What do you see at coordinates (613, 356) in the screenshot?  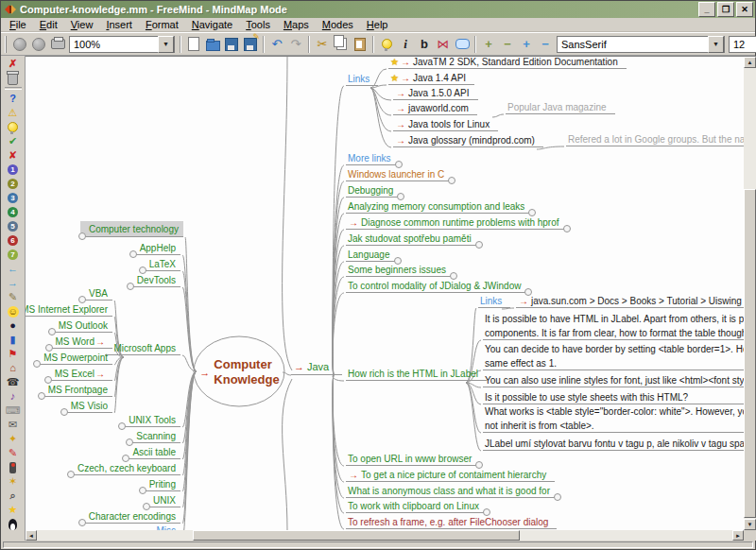 I see `node-html-note-2: You can decide to have border by setting…` at bounding box center [613, 356].